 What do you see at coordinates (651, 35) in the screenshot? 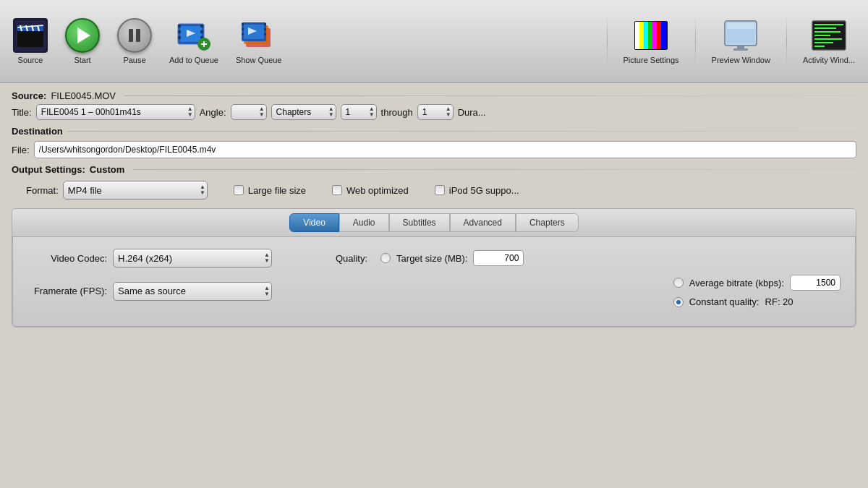
I see `picture-icon` at bounding box center [651, 35].